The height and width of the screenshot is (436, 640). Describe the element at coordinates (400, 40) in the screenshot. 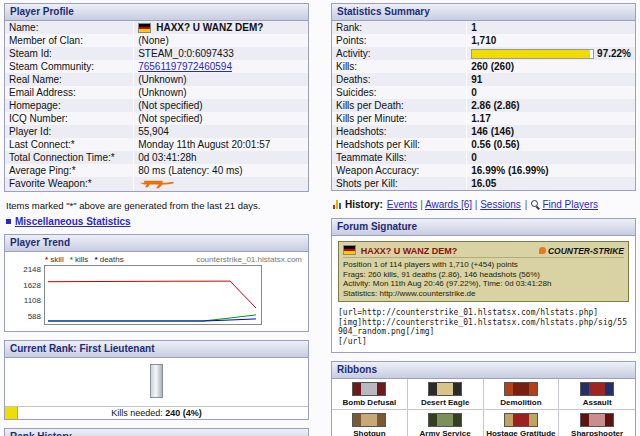

I see `stats-row-label: Points:` at that location.